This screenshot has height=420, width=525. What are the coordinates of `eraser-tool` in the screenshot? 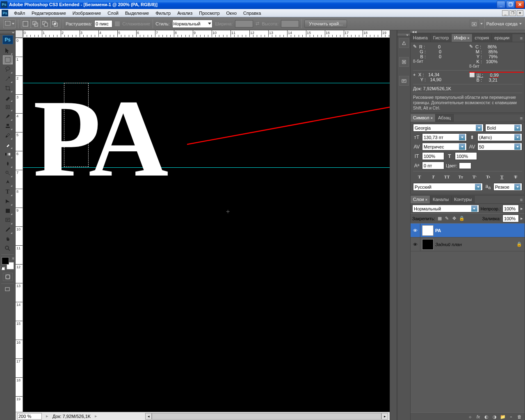 It's located at (8, 145).